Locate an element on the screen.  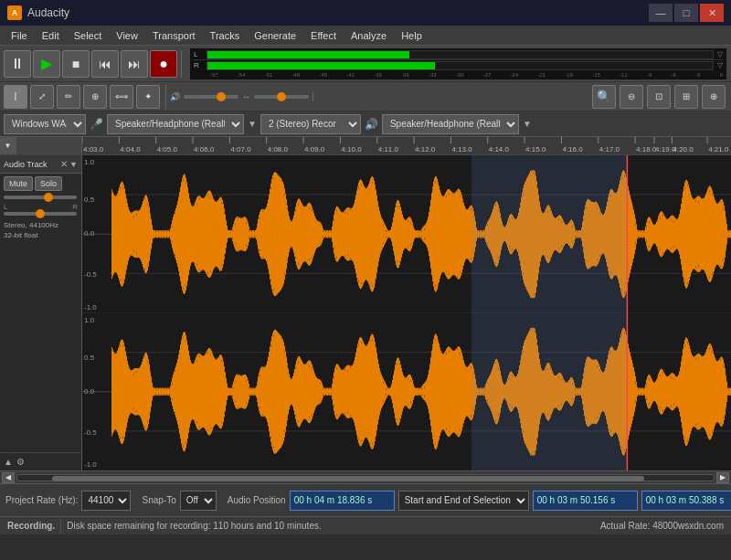
zoom-out-button: ⊖ is located at coordinates (631, 97).